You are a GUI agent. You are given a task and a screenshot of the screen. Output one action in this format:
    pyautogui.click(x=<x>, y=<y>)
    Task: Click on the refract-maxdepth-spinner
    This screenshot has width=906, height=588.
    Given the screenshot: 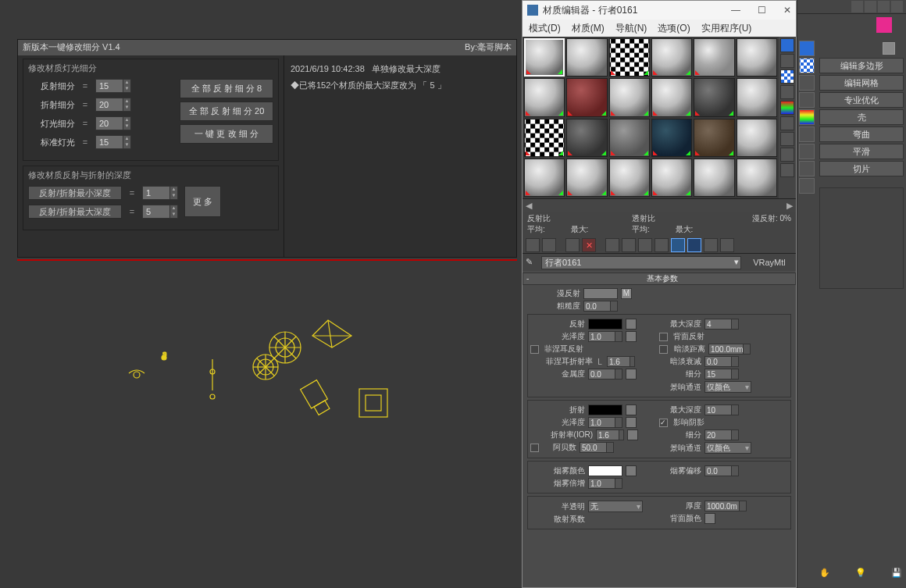 What is the action you would take?
    pyautogui.click(x=722, y=410)
    